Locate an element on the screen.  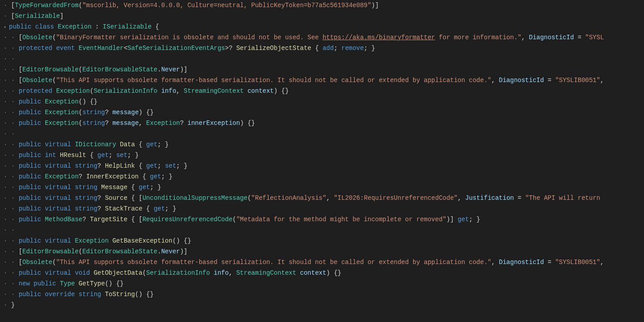
fold-marker-icon: ▾ is located at coordinates (6, 28).